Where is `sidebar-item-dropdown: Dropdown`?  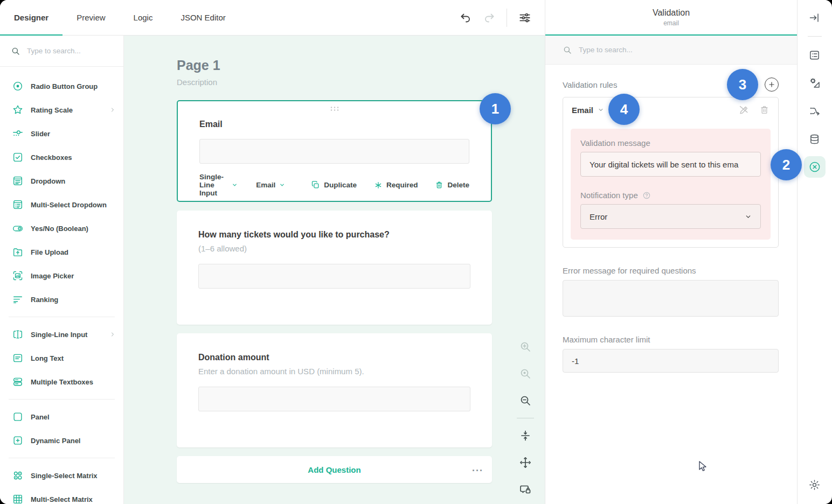 sidebar-item-dropdown: Dropdown is located at coordinates (61, 181).